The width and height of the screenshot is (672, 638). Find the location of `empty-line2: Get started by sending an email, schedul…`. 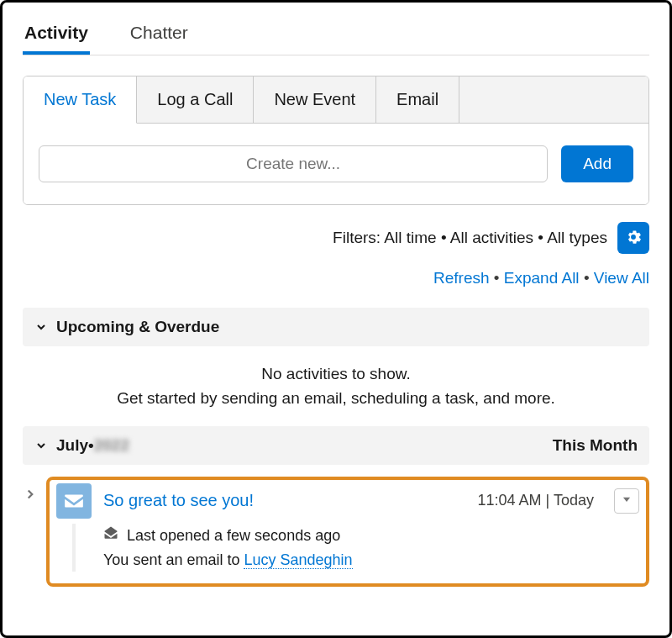

empty-line2: Get started by sending an email, schedul… is located at coordinates (336, 398).